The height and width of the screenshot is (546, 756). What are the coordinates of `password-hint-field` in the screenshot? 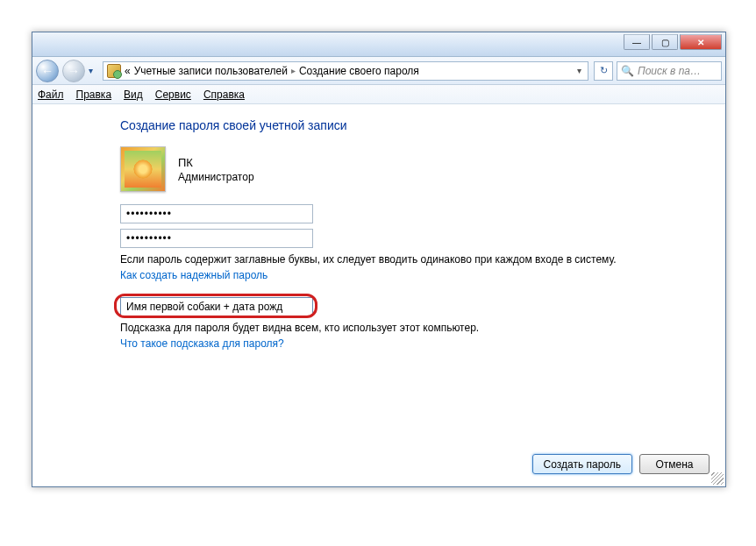 It's located at (217, 307).